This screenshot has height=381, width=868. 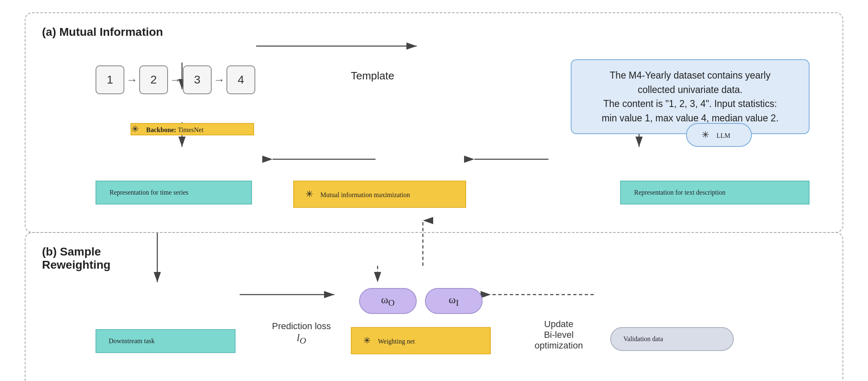 What do you see at coordinates (310, 194) in the screenshot?
I see `mutual-info-icon` at bounding box center [310, 194].